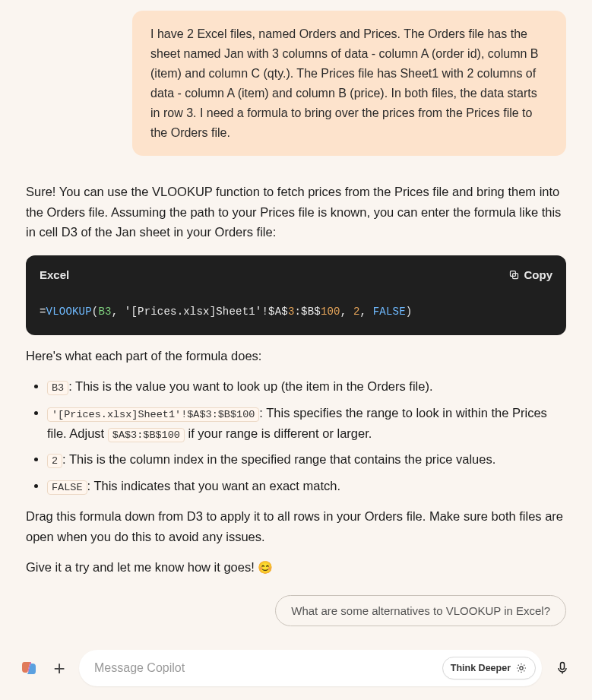 The height and width of the screenshot is (700, 592). Describe the element at coordinates (389, 312) in the screenshot. I see `code-token: FALSE` at that location.